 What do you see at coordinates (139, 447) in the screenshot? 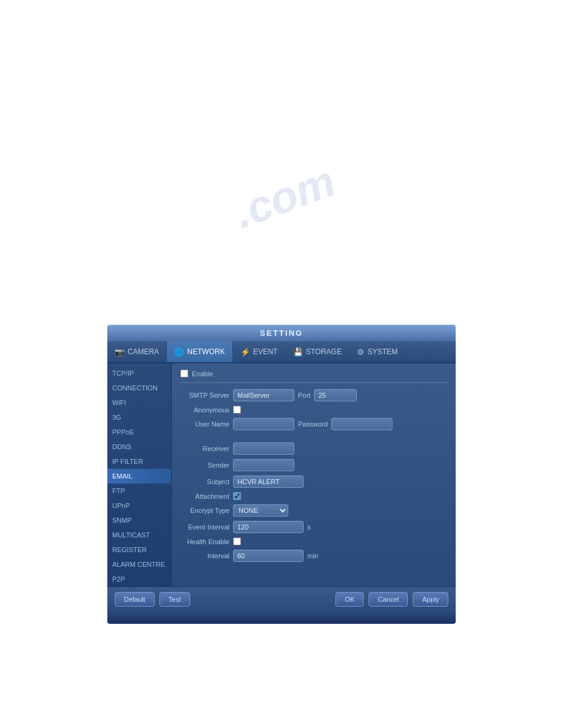
I see `sidebar-item-ddns: DDNS` at bounding box center [139, 447].